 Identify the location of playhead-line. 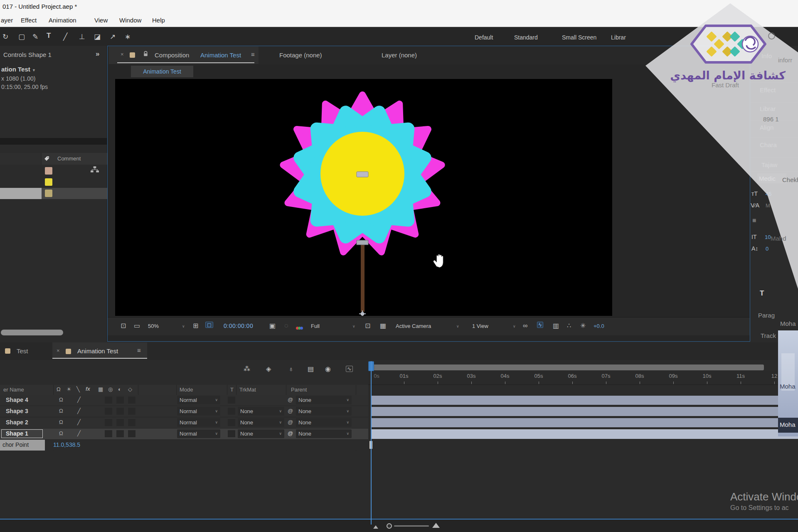
(371, 441).